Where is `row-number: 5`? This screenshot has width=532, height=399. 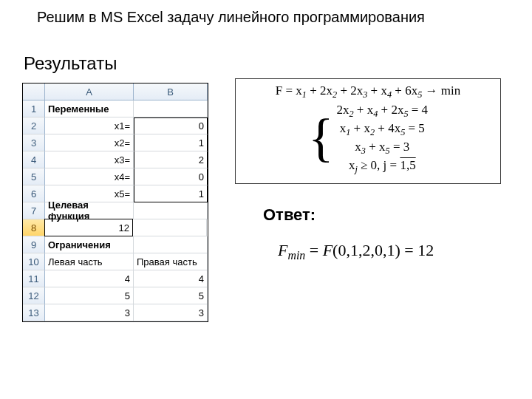 row-number: 5 is located at coordinates (34, 177).